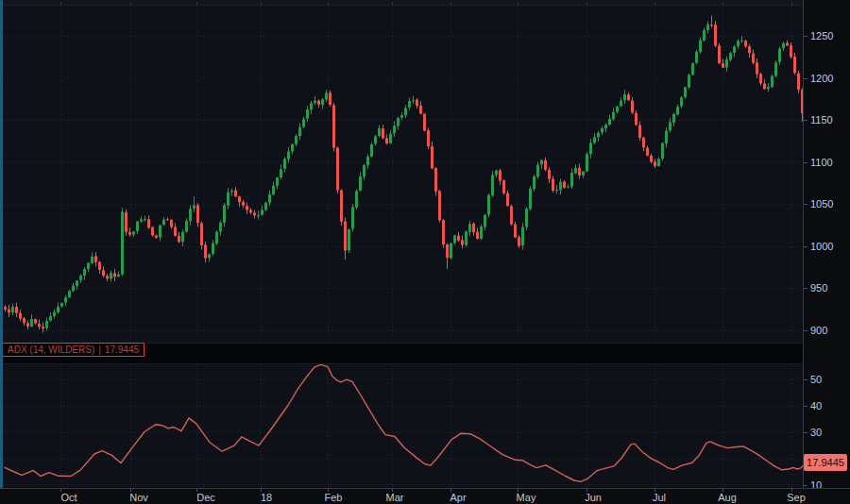 Image resolution: width=850 pixels, height=504 pixels. What do you see at coordinates (816, 406) in the screenshot?
I see `adx-axis-label: 40` at bounding box center [816, 406].